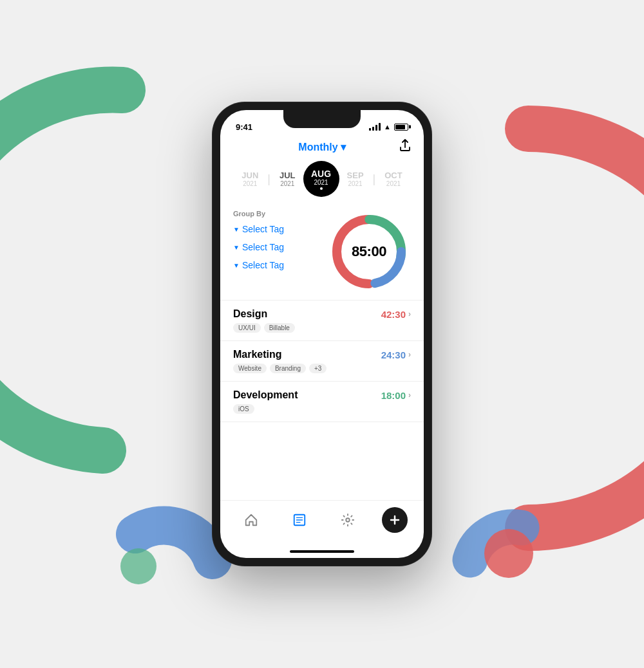 This screenshot has height=668, width=644. I want to click on project-marketing: Marketing 24:30 › Website Branding +3, so click(322, 362).